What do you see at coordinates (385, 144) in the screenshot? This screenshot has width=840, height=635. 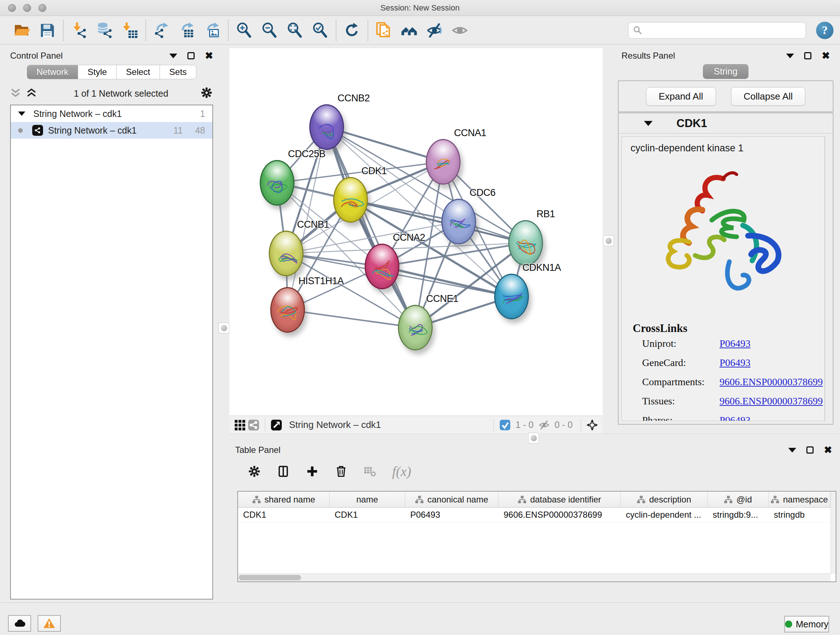 I see `edge-CCNB2-CCNA1` at bounding box center [385, 144].